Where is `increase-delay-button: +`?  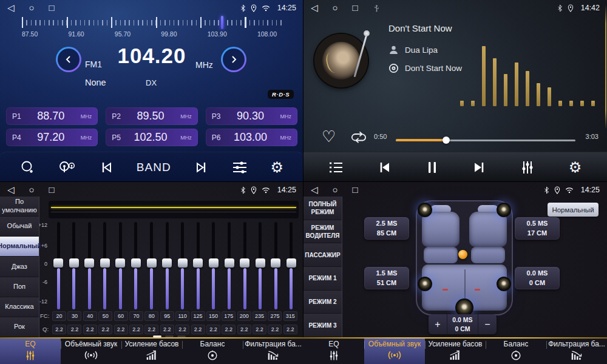 increase-delay-button: + is located at coordinates (438, 324).